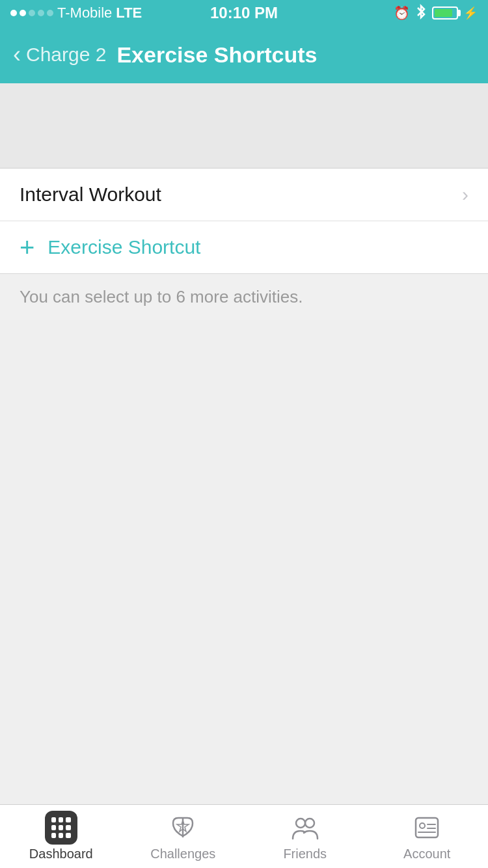 This screenshot has height=868, width=488. Describe the element at coordinates (465, 195) in the screenshot. I see `chevron-right-icon: ›` at that location.